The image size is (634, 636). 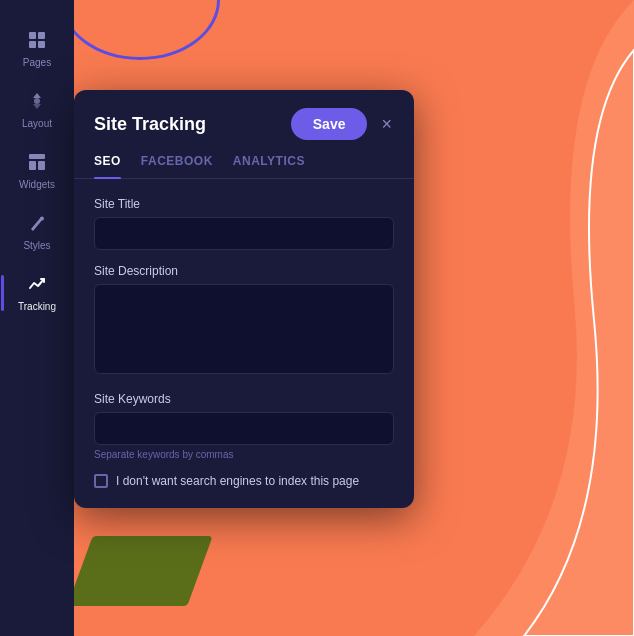 I want to click on site-keywords-label: Site Keywords, so click(x=244, y=399).